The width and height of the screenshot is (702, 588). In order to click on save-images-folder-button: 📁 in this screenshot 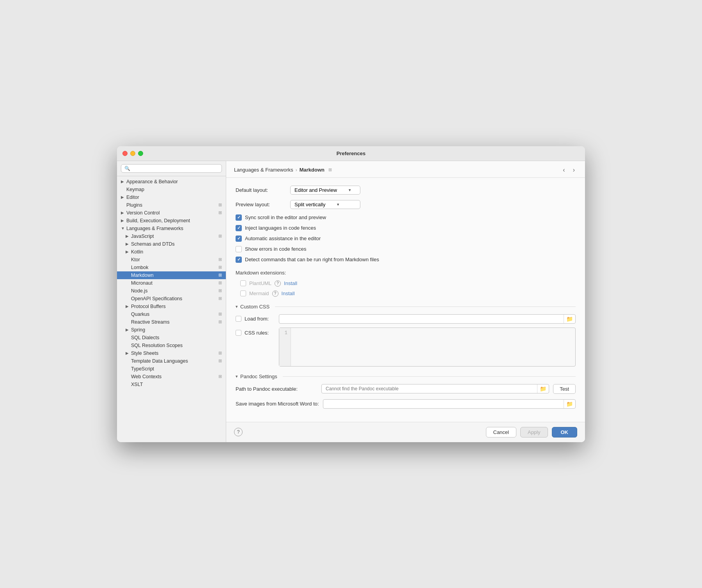, I will do `click(569, 404)`.